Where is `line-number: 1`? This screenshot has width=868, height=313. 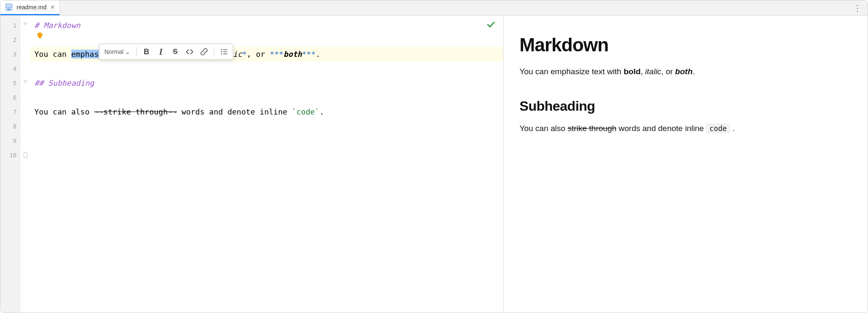 line-number: 1 is located at coordinates (11, 25).